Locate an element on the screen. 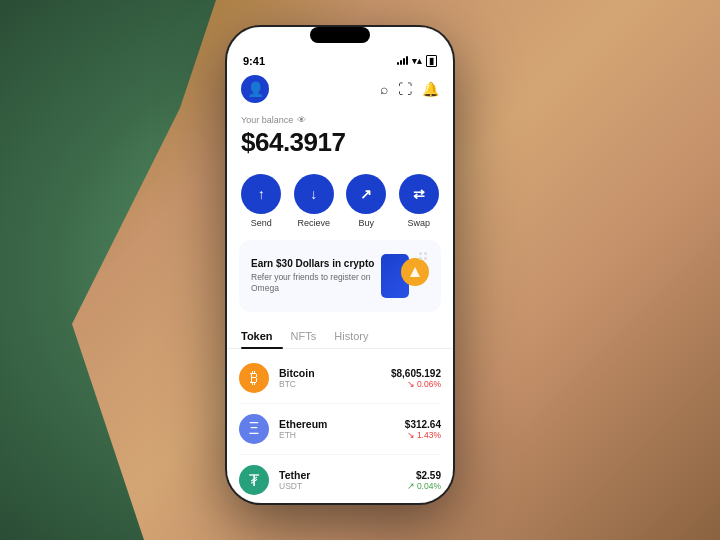  btc-icon: ₿ is located at coordinates (254, 378).